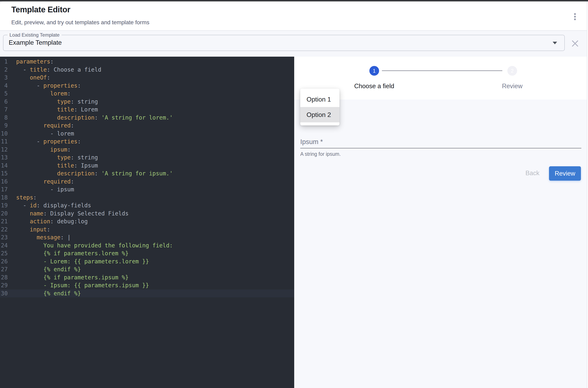 This screenshot has height=388, width=588. I want to click on line-number: 12, so click(4, 150).